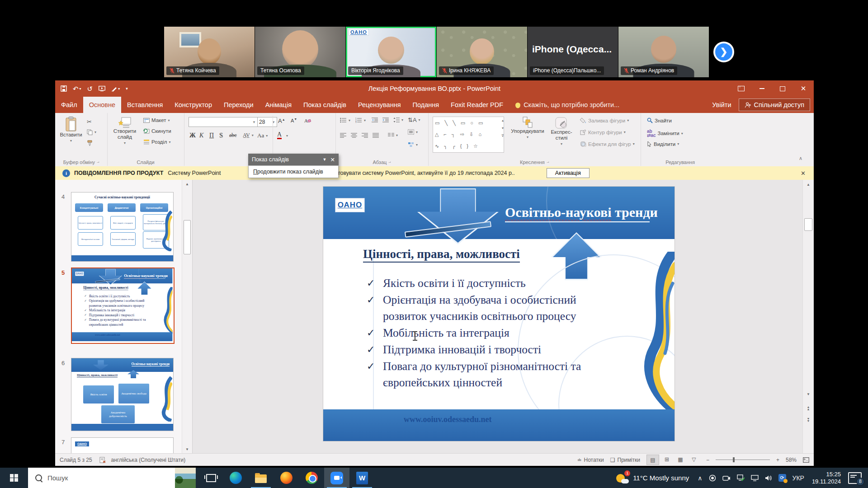 The height and width of the screenshot is (488, 868). Describe the element at coordinates (262, 136) in the screenshot. I see `change-case-button: Aa▾` at that location.